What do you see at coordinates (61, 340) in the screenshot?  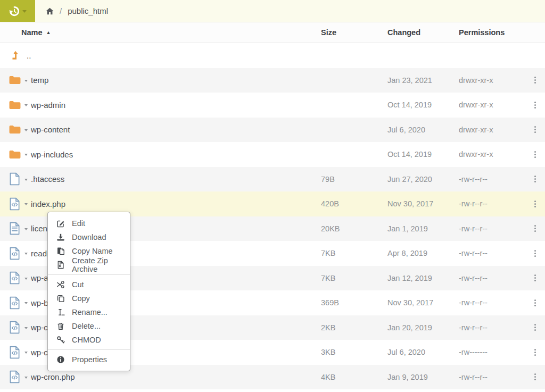 I see `key-icon` at bounding box center [61, 340].